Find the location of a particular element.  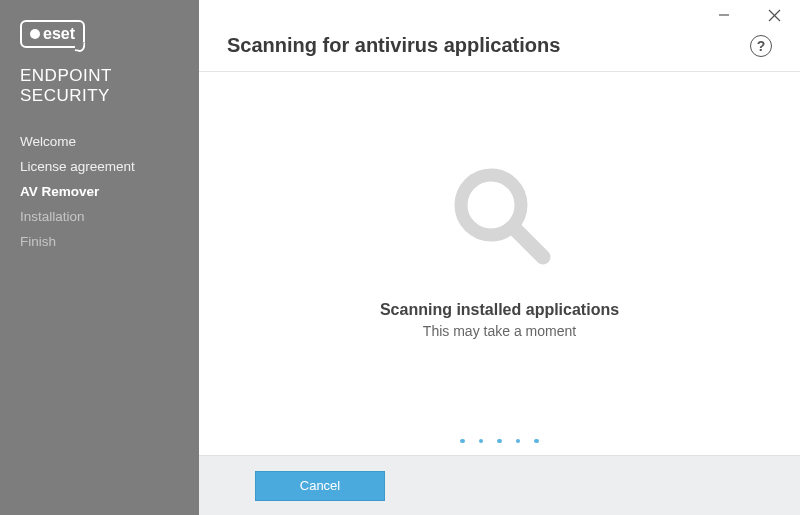

window-controls is located at coordinates (500, 15).